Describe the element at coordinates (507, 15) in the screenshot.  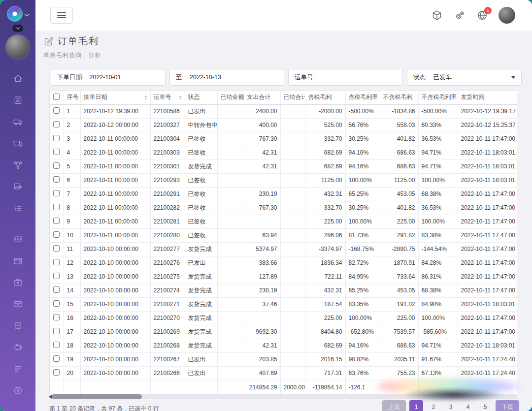
I see `user-avatar` at that location.